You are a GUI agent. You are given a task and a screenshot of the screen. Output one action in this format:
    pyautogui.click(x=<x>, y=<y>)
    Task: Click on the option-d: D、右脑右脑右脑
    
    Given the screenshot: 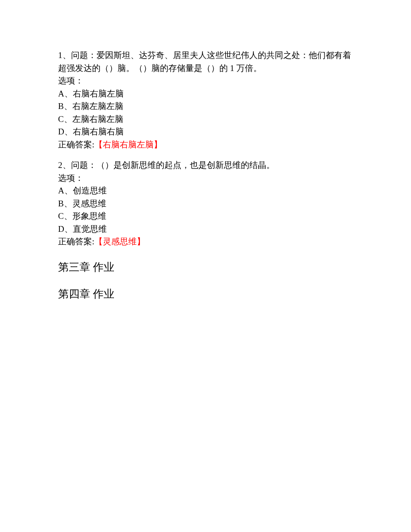 What is the action you would take?
    pyautogui.click(x=208, y=132)
    